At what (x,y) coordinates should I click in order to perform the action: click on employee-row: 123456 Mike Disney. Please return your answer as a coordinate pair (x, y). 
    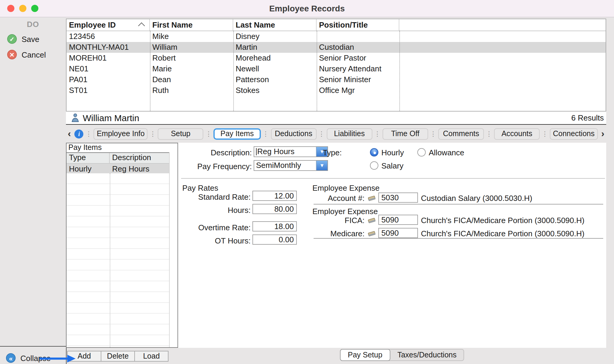
    Looking at the image, I should click on (336, 37).